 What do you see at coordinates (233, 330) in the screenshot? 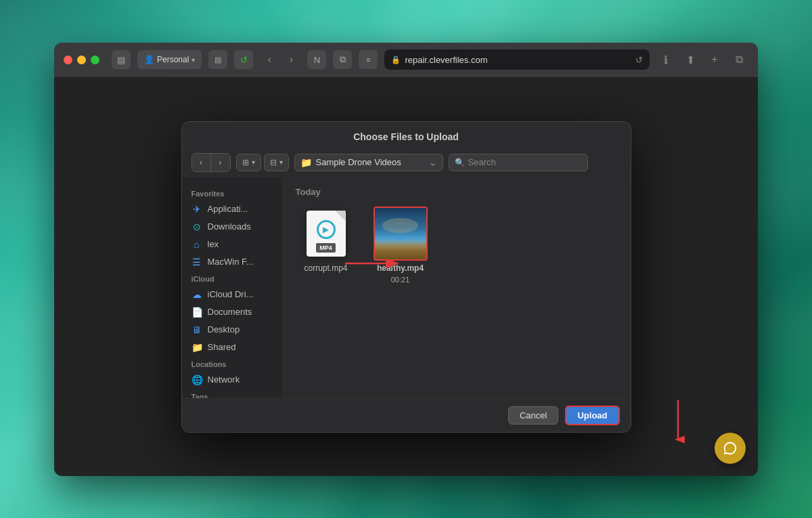
I see `sidebar-item-desktop: 🖥 Desktop` at bounding box center [233, 330].